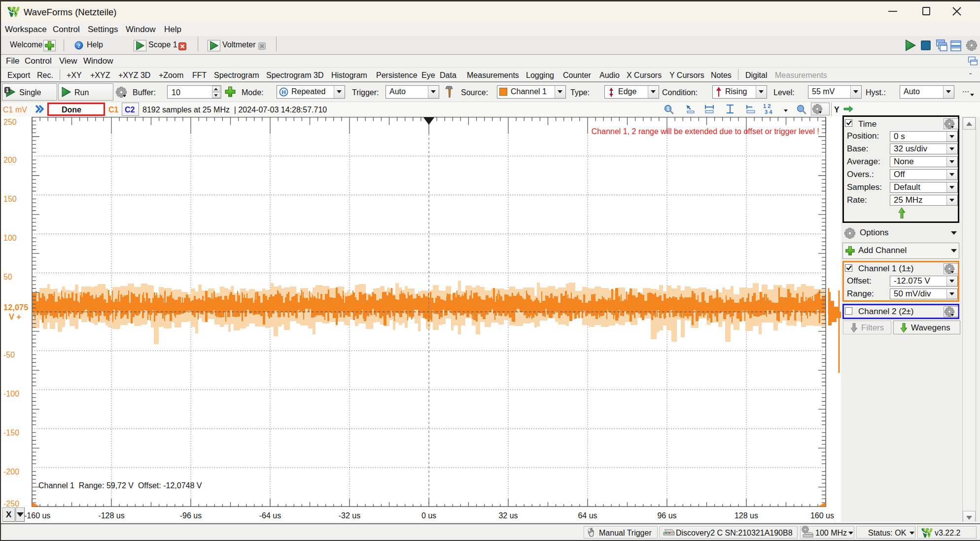 This screenshot has height=541, width=980. Describe the element at coordinates (11, 471) in the screenshot. I see `svg-text: -200` at that location.